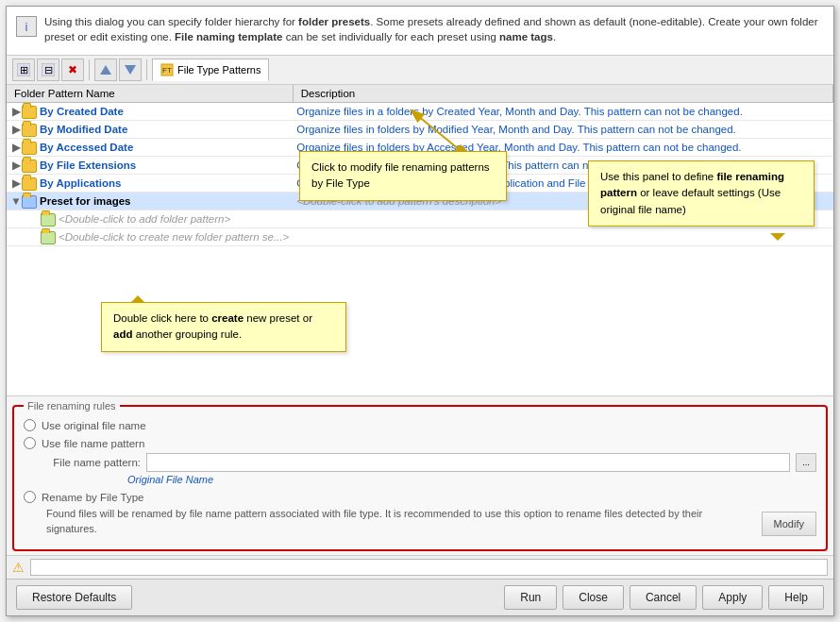  Describe the element at coordinates (732, 597) in the screenshot. I see `apply-btn: Apply` at that location.